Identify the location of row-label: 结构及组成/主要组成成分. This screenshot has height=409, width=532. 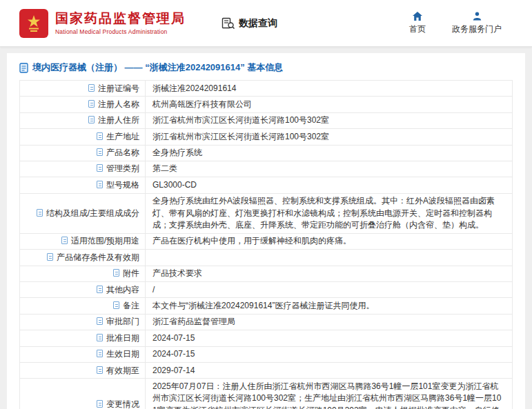
(83, 213).